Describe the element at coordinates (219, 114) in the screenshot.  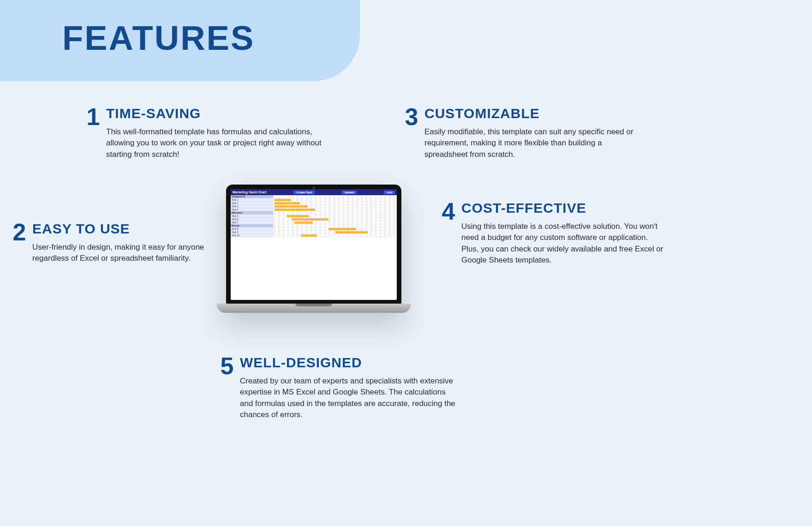
I see `feature-heading: TIME-SAVING` at that location.